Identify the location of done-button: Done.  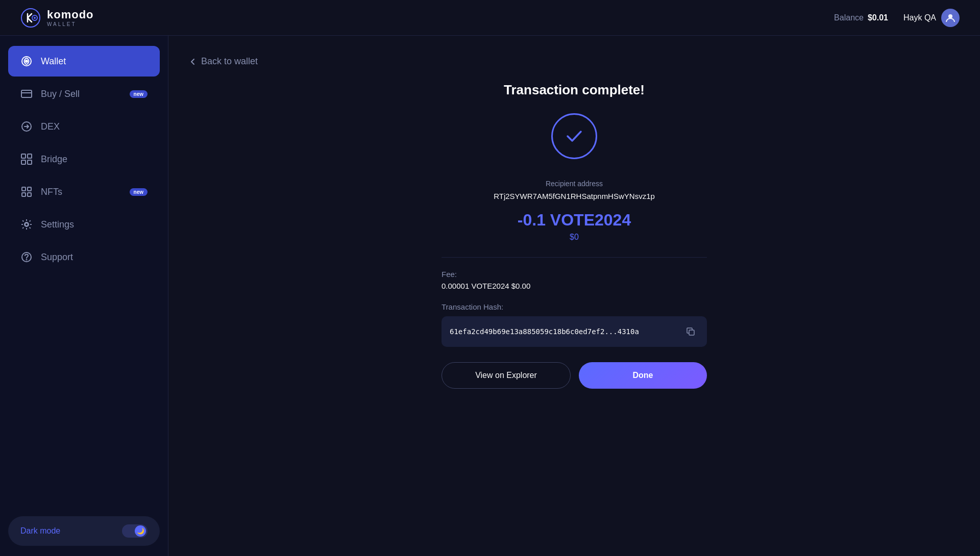
(643, 375).